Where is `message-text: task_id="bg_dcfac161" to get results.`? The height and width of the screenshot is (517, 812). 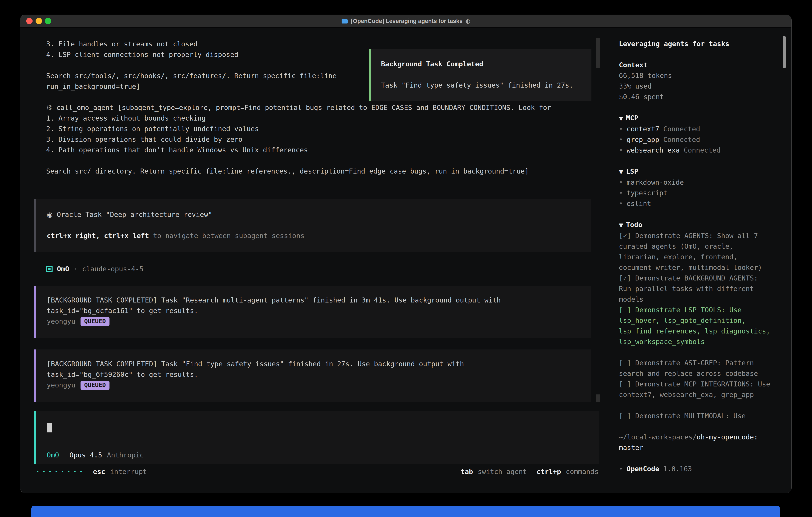
message-text: task_id="bg_dcfac161" to get results. is located at coordinates (315, 311).